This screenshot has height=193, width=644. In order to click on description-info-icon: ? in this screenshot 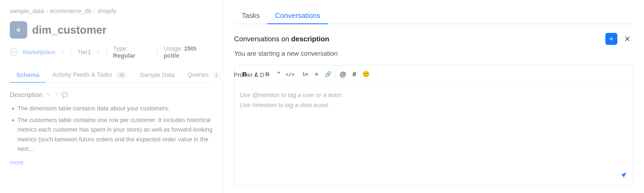, I will do `click(56, 95)`.